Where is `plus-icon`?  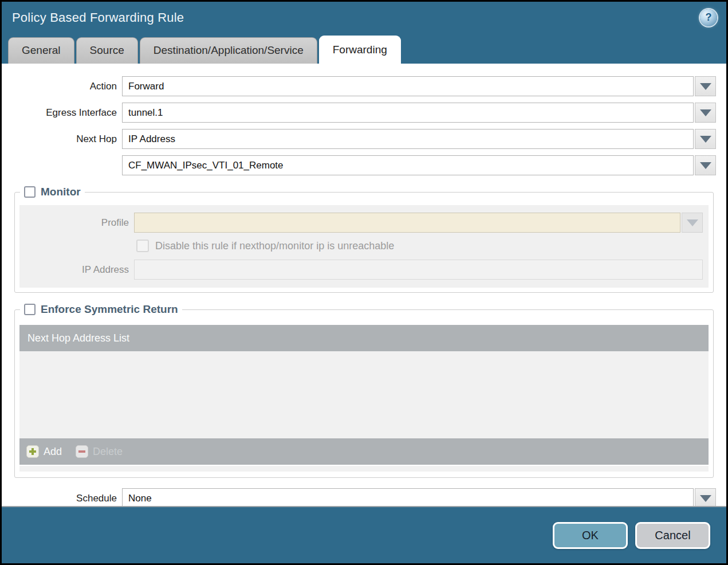 plus-icon is located at coordinates (33, 452).